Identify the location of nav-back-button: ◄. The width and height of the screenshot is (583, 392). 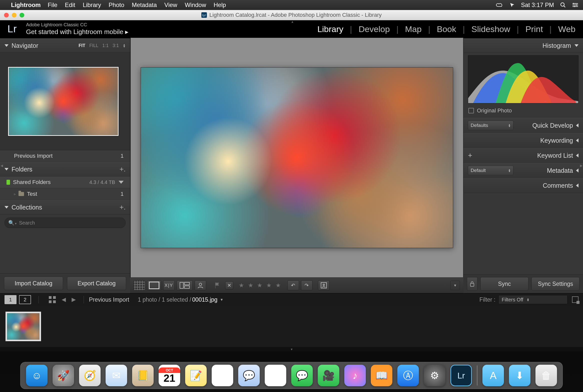
(64, 300).